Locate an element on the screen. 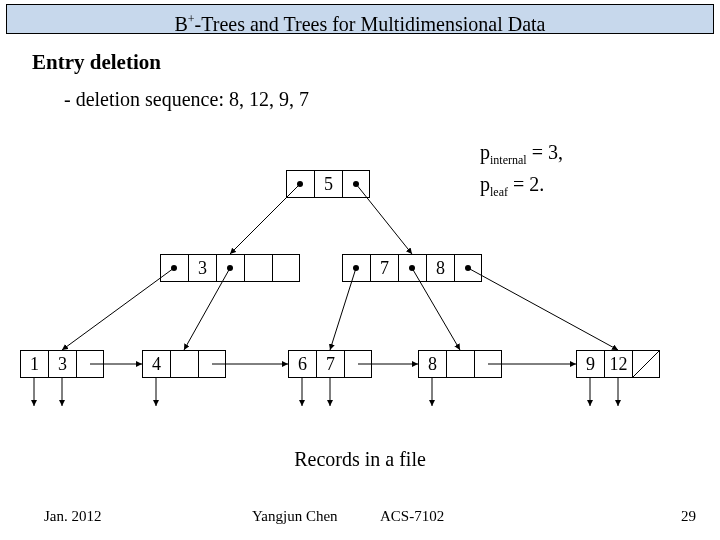  leaf0-next-ptr is located at coordinates (90, 364).